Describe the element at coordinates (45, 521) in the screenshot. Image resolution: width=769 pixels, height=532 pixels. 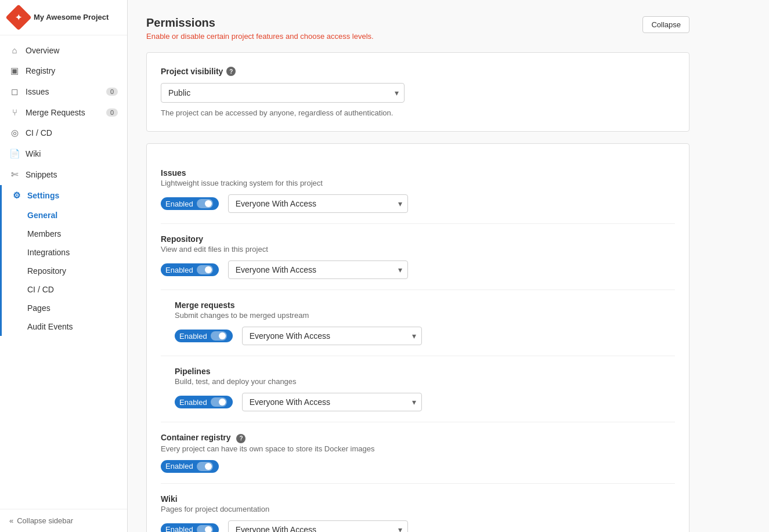
I see `collapse-sidebar-label: Collapse sidebar` at that location.